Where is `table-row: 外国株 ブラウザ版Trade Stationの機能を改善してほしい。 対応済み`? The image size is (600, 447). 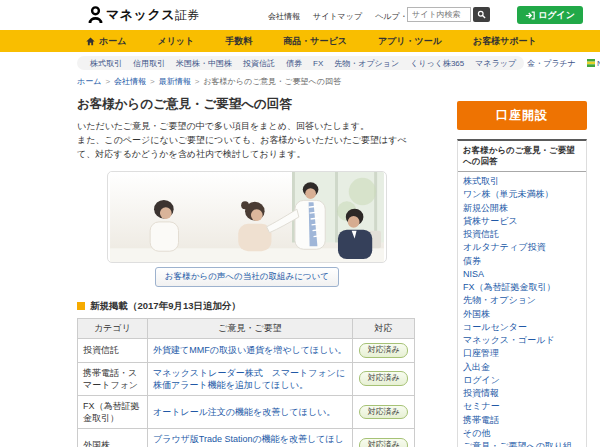
table-row: 外国株 ブラウザ版Trade Stationの機能を改善してほしい。 対応済み is located at coordinates (246, 438).